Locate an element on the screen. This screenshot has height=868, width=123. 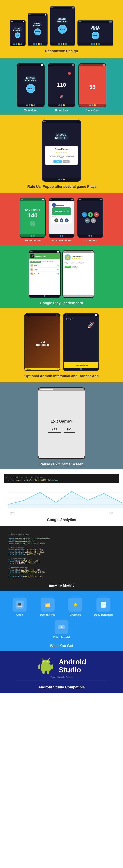
mainmenu-start: START is located at coordinates (31, 88).